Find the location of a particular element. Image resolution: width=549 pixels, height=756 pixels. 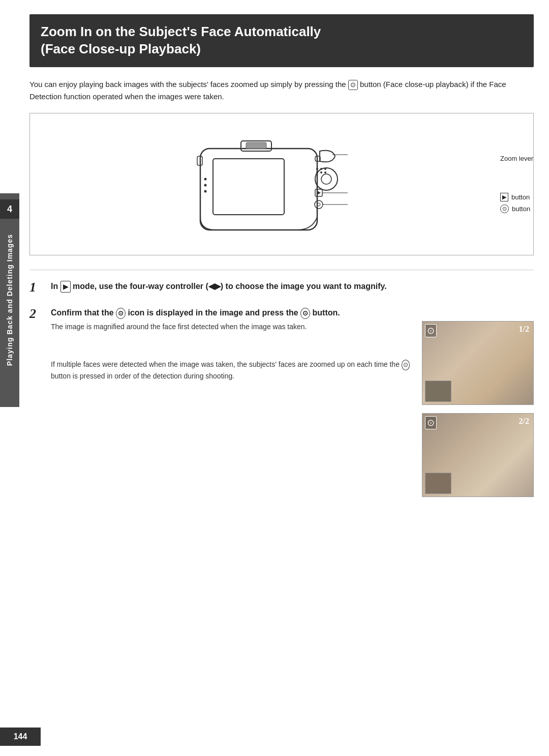

photo-1-icon: ⊙ is located at coordinates (431, 331).